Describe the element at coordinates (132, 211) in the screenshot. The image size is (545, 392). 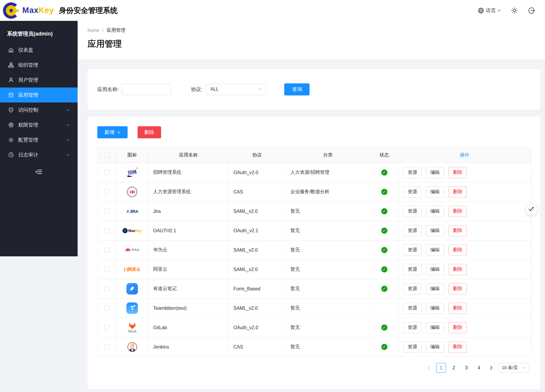
I see `jira-app-logo-icon: ✗JIRA` at that location.